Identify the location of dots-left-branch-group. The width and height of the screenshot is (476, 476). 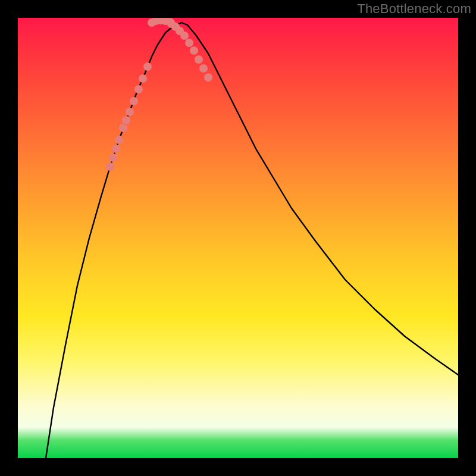
(129, 117).